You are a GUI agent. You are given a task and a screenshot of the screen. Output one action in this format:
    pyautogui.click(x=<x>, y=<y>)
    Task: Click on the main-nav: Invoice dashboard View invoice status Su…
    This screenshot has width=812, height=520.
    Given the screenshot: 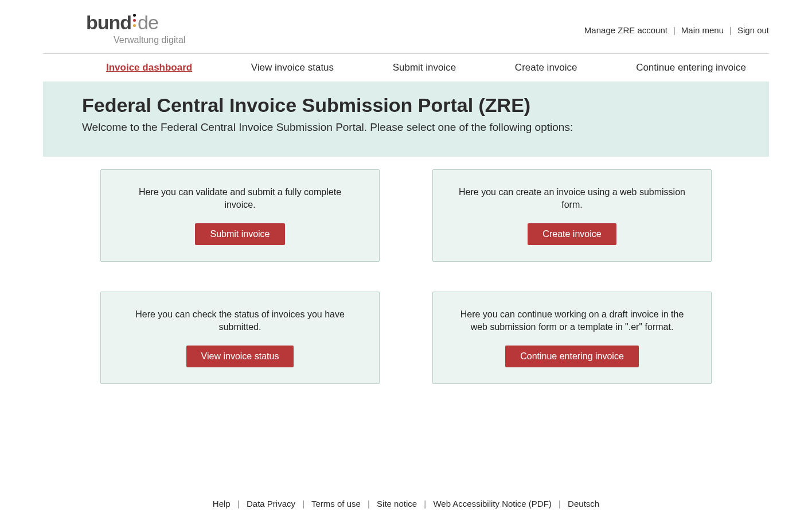 What is the action you would take?
    pyautogui.click(x=406, y=68)
    